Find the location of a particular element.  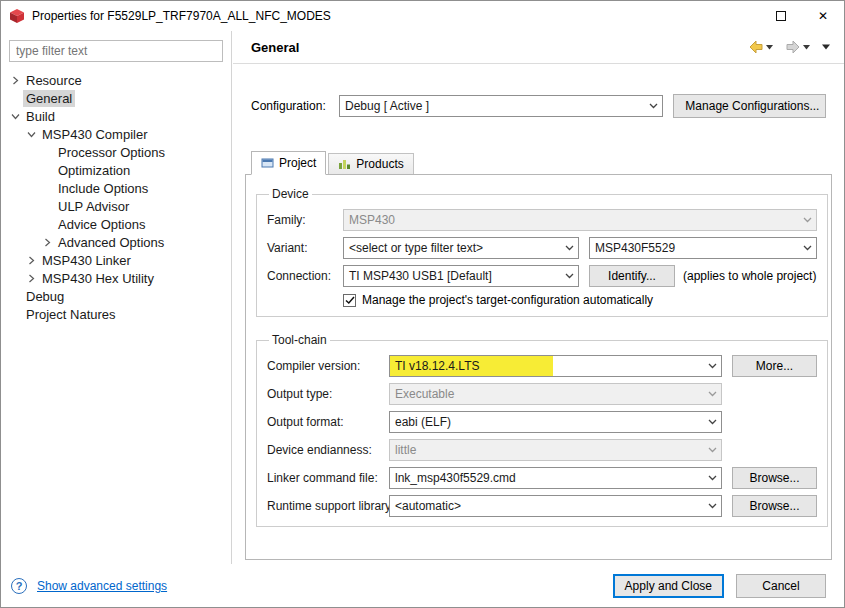

linker-command-file-label: Linker command file: is located at coordinates (328, 478).